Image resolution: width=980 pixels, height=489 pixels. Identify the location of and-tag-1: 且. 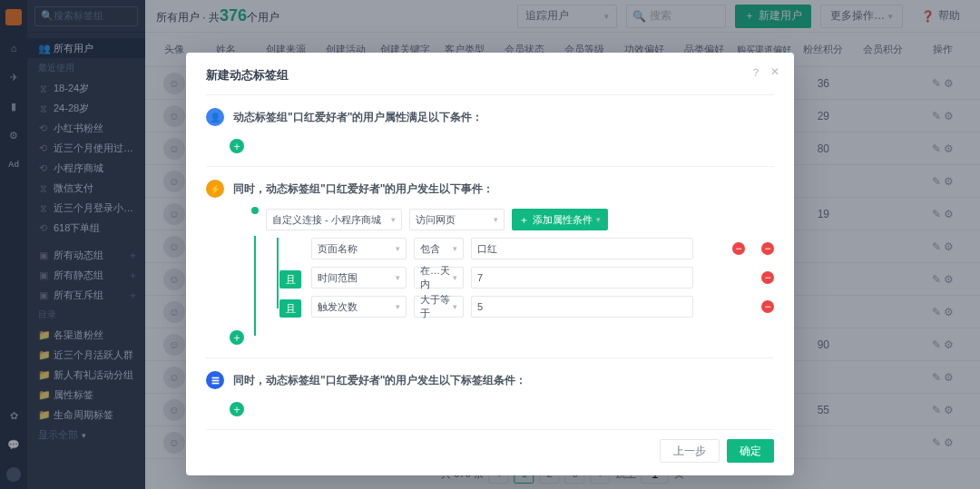
(290, 279).